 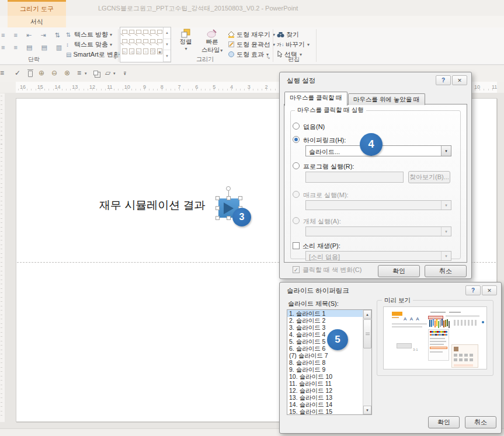 What do you see at coordinates (232, 87) in the screenshot?
I see `ruler-number: 4` at bounding box center [232, 87].